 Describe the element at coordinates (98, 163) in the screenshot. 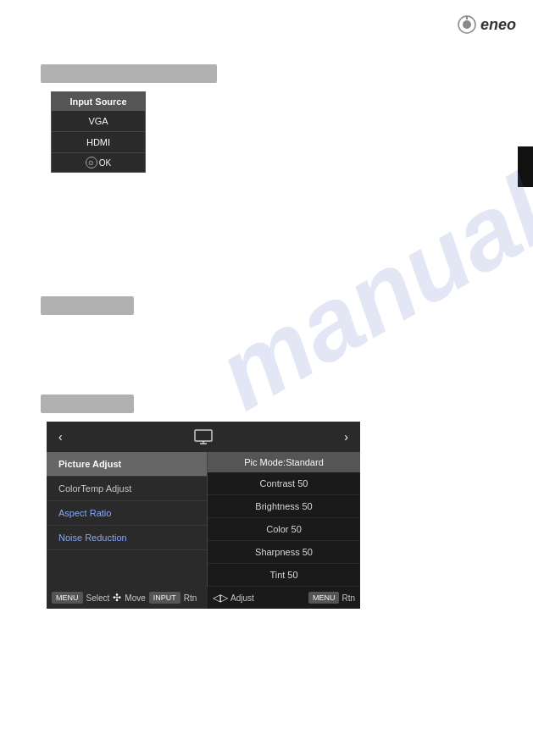

I see `input-source-ok: ⊙ OK` at that location.